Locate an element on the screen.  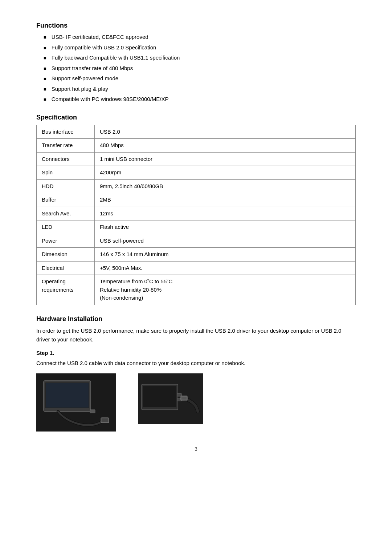
functions-title: Functions is located at coordinates (196, 25).